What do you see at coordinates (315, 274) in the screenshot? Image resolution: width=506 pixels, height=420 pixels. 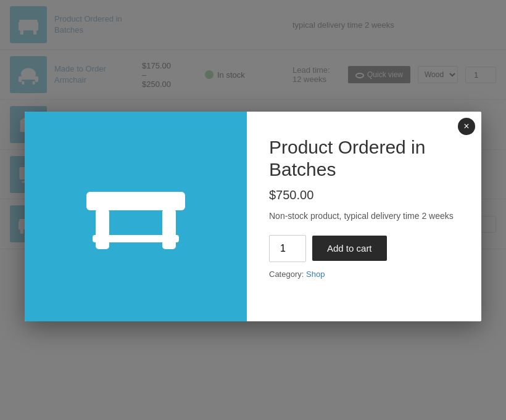 I see `modal-category-link: Shop` at bounding box center [315, 274].